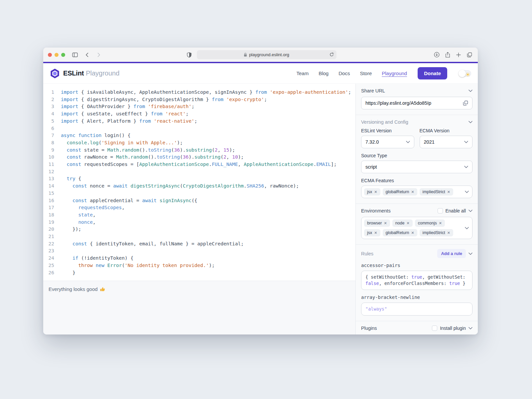 This screenshot has width=532, height=399. Describe the element at coordinates (465, 73) in the screenshot. I see `theme-toggle` at that location.